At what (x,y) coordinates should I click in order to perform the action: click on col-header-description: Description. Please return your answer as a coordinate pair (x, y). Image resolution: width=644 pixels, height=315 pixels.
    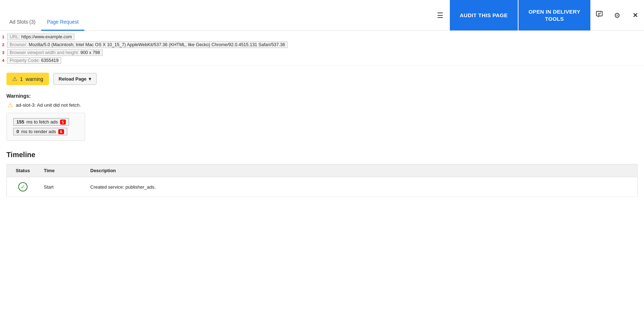
    Looking at the image, I should click on (362, 171).